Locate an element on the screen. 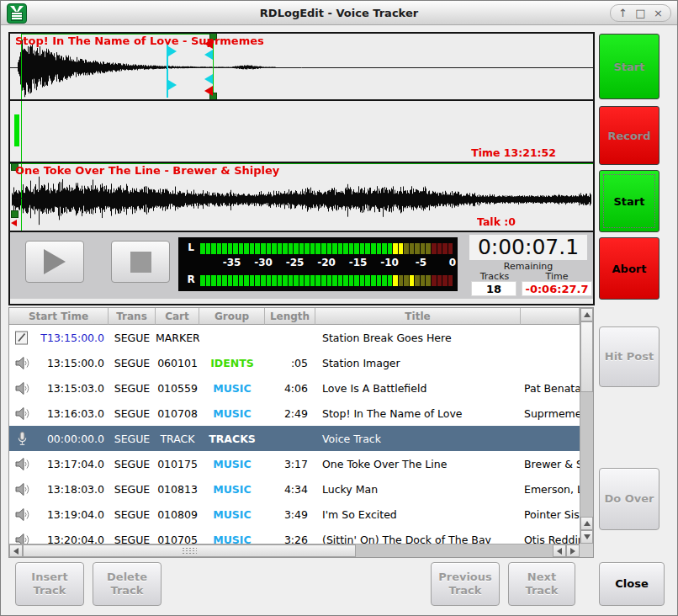  vertical-scrollbar is located at coordinates (586, 426).